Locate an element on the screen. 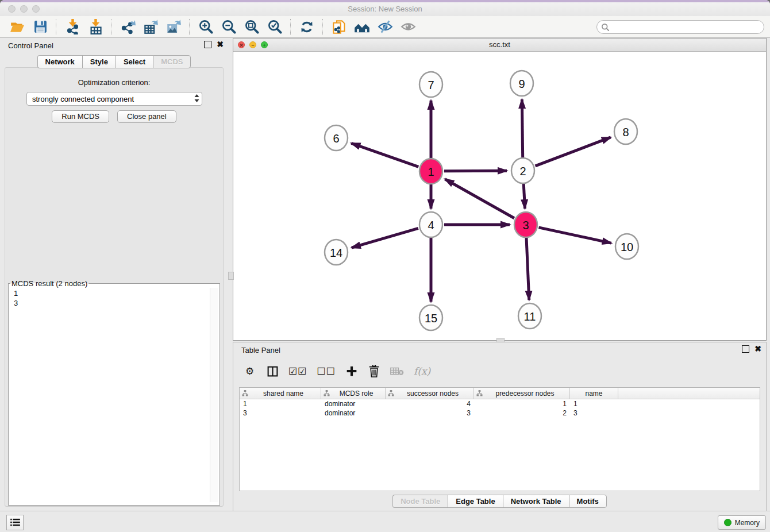 The width and height of the screenshot is (770, 532). float-panel-icon is located at coordinates (208, 45).